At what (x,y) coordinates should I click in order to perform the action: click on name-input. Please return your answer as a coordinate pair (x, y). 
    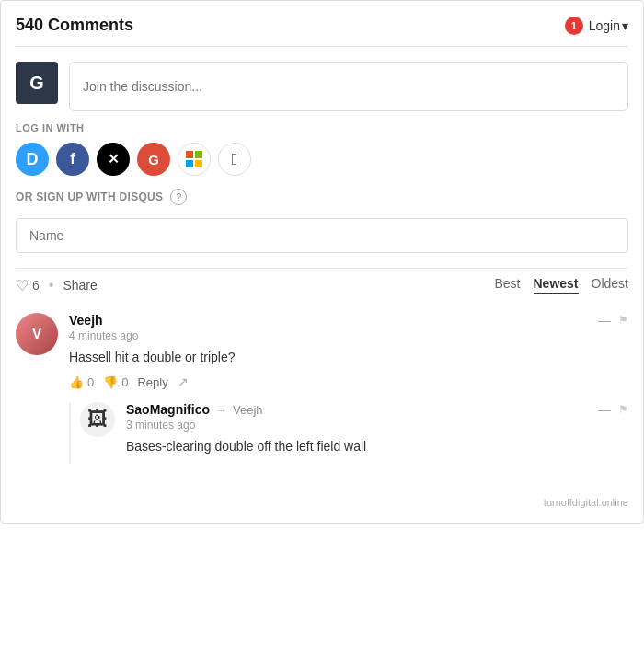
    Looking at the image, I should click on (322, 236).